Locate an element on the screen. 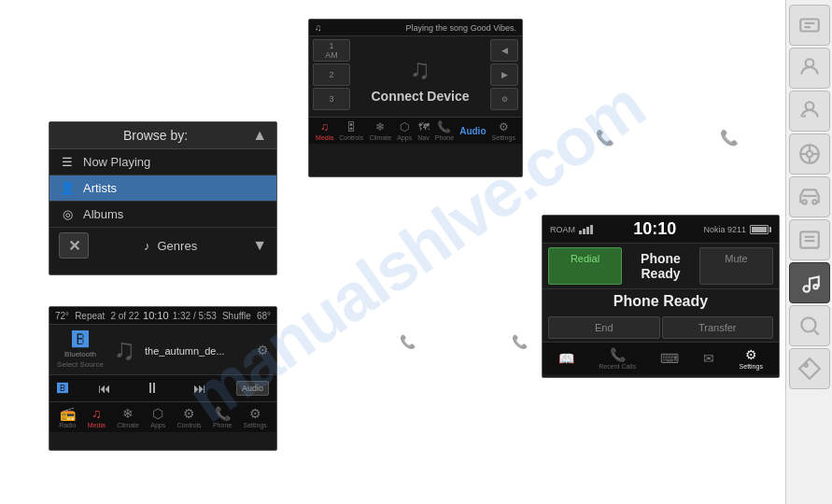  scatter-phone-icon-1: 📞 is located at coordinates (605, 138).